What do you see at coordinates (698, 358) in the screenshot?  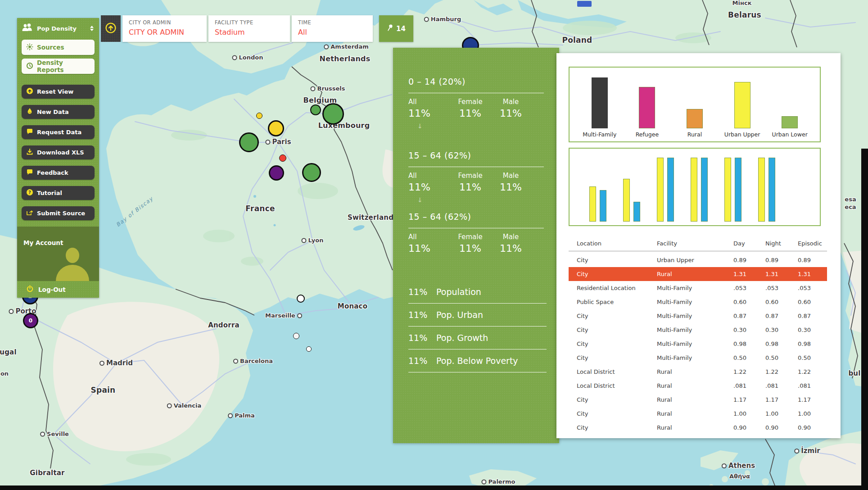 I see `table-row: CityMulti-Family0.500.500.50` at bounding box center [698, 358].